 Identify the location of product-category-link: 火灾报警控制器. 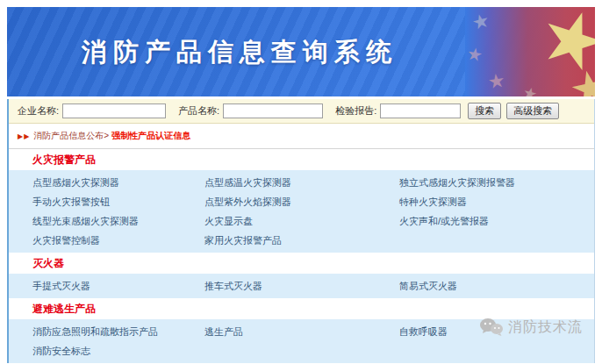
(67, 240).